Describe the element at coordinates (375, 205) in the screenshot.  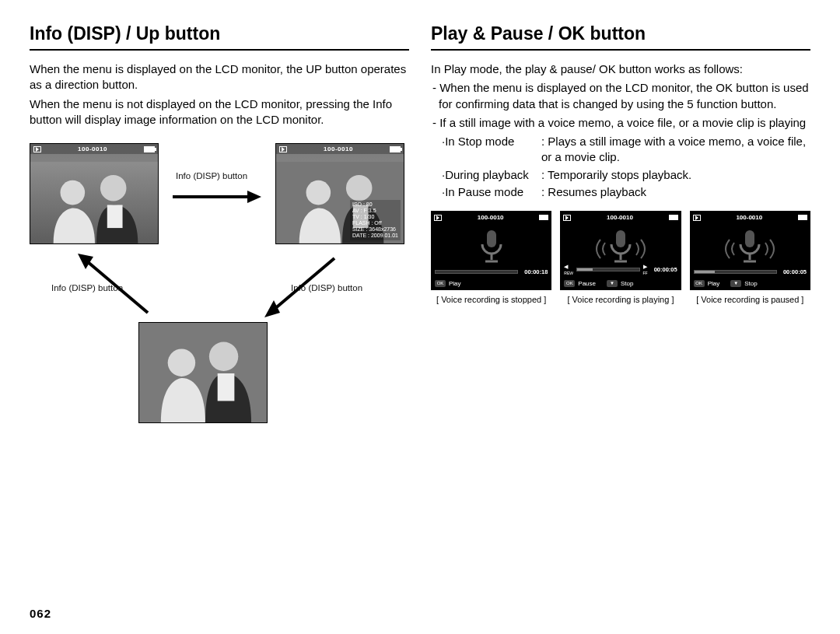
I see `info-iso: ISO : 80` at that location.